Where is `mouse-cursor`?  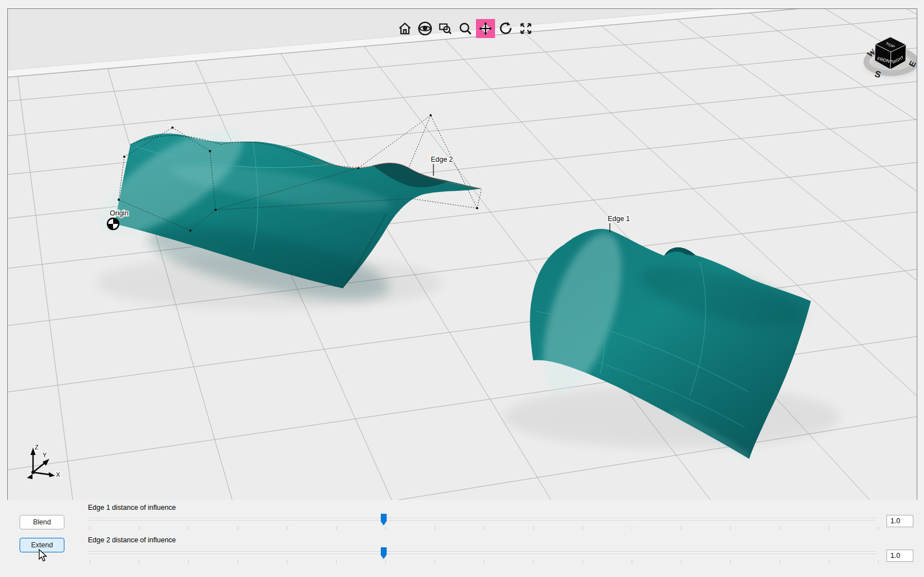 mouse-cursor is located at coordinates (43, 556).